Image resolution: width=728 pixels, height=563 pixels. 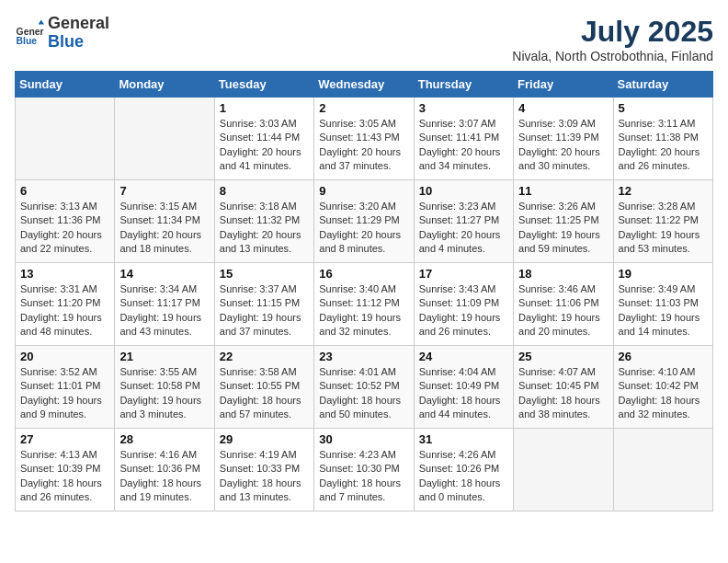 What do you see at coordinates (164, 191) in the screenshot?
I see `day-number: 7` at bounding box center [164, 191].